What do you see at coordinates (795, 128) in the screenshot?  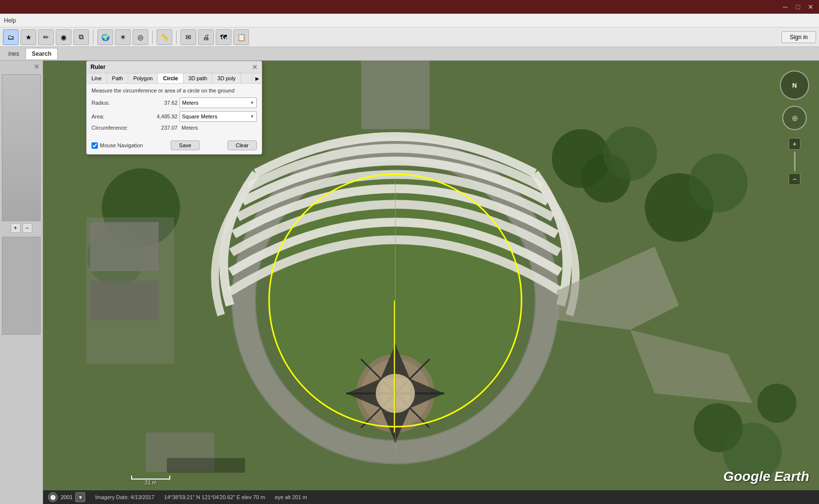 I see `navigation-controls: N ⊕ + −` at bounding box center [795, 128].